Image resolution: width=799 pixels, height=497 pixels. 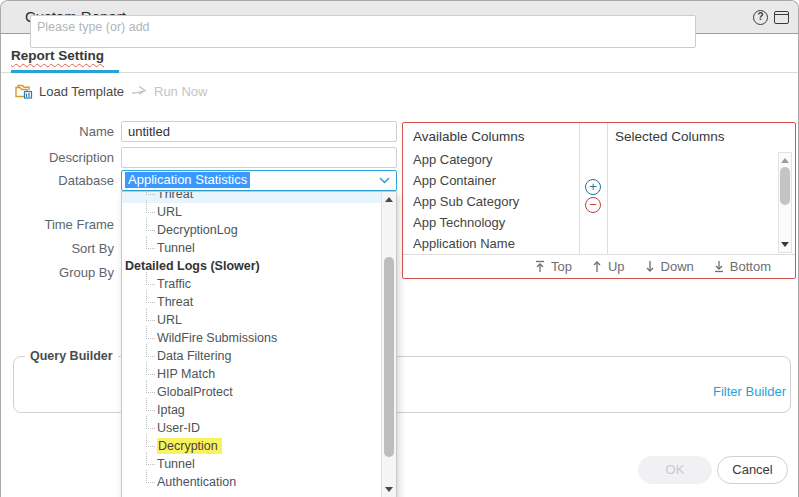 I want to click on dropdown-item: GlobalProtect, so click(x=252, y=392).